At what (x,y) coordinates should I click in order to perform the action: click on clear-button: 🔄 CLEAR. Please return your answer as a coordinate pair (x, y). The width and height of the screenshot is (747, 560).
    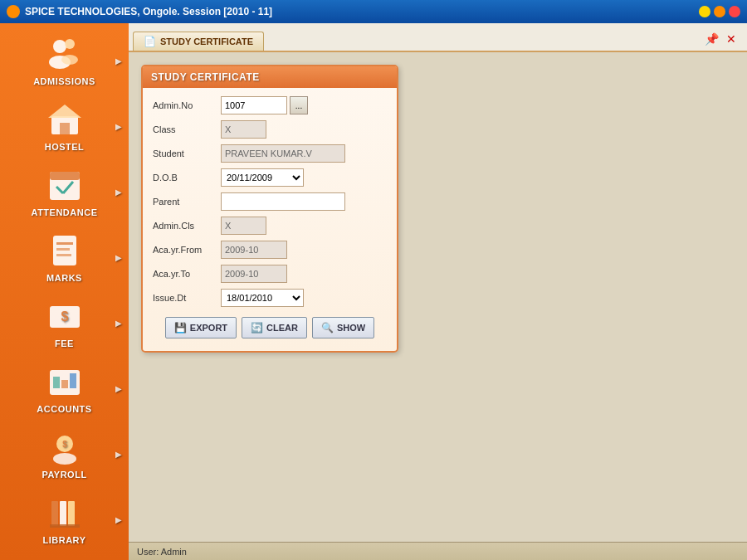
    Looking at the image, I should click on (274, 328).